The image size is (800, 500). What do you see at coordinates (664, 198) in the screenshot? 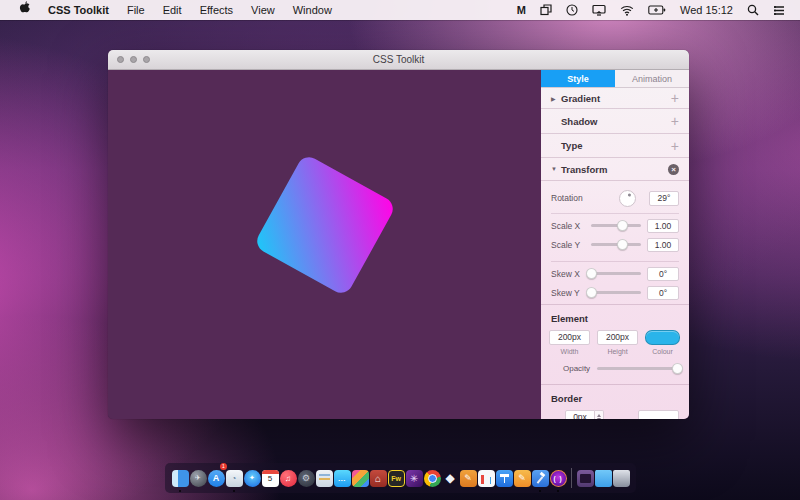
I see `rotation-value-field: 29°` at bounding box center [664, 198].